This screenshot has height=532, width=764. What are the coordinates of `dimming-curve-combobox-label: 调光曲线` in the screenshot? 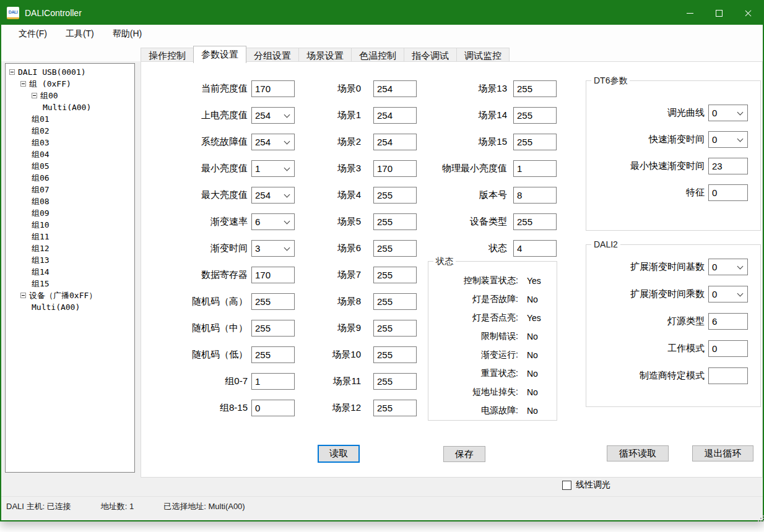 It's located at (650, 113).